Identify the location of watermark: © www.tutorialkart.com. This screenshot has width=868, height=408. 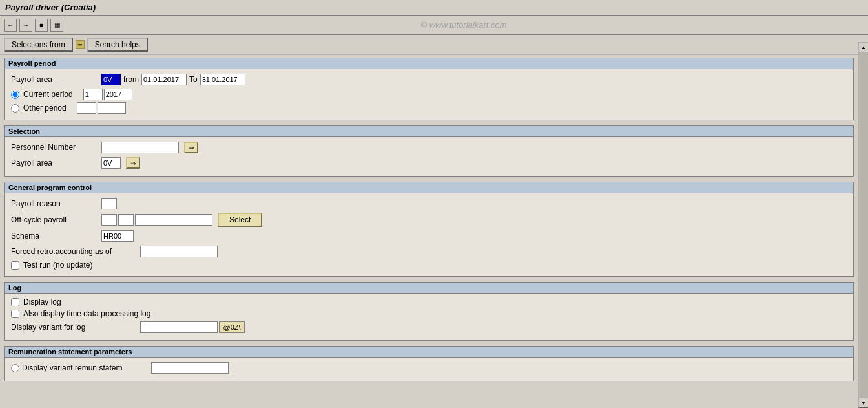
(464, 25).